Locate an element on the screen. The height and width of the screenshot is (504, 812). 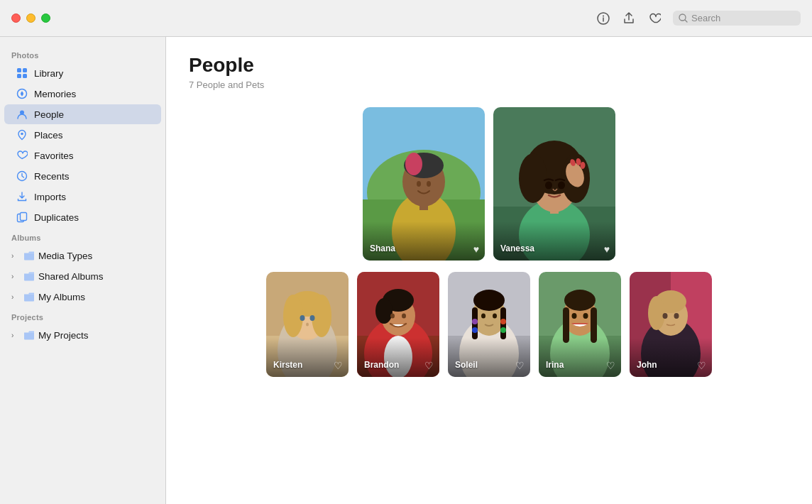
person-card-brandon: Brandon ♡ is located at coordinates (398, 324).